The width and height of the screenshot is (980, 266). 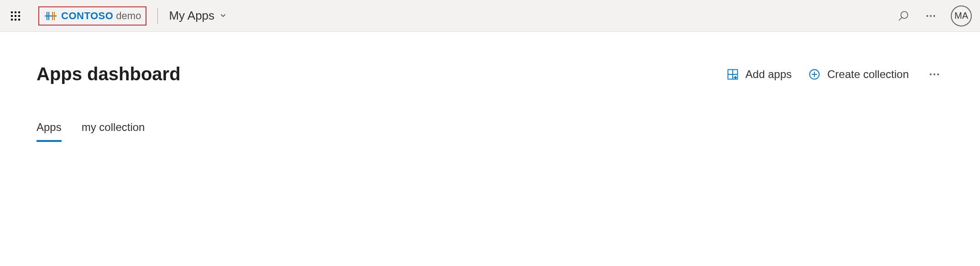 I want to click on vertical-separator, so click(x=158, y=16).